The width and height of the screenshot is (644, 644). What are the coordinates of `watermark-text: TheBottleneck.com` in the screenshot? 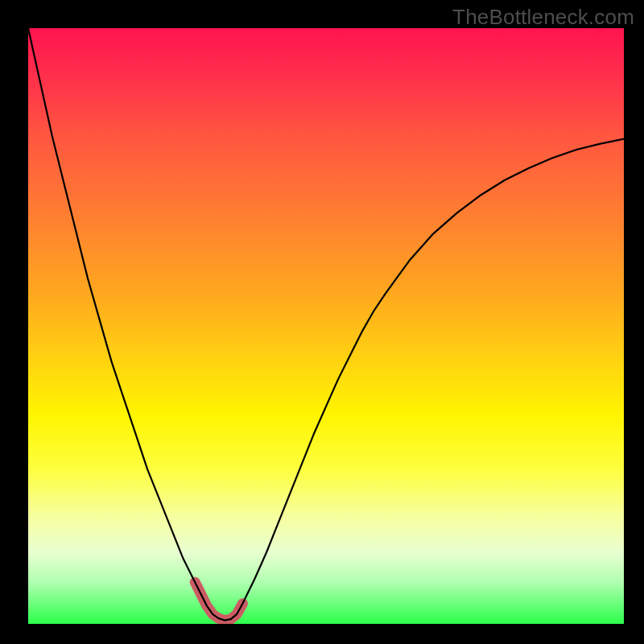 It's located at (543, 18).